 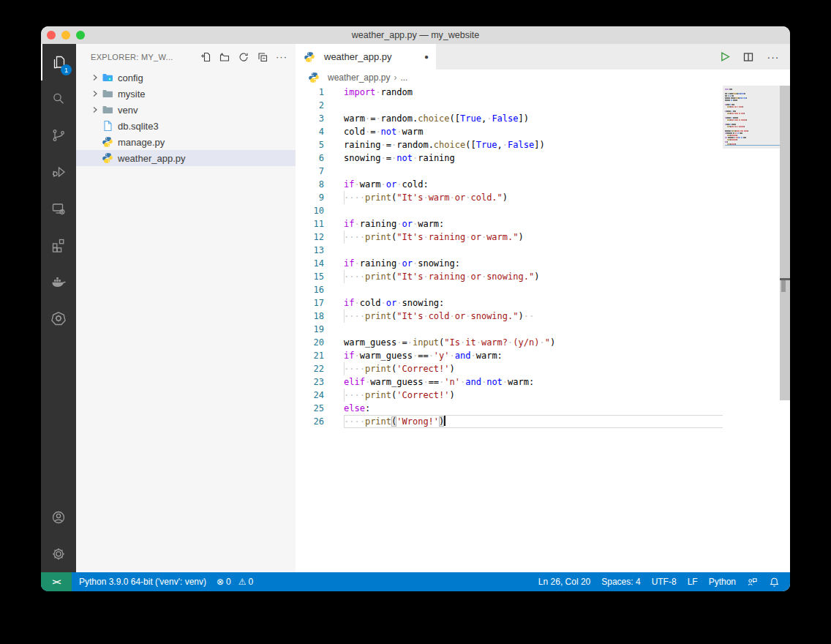 What do you see at coordinates (543, 329) in the screenshot?
I see `code-line-19: 19` at bounding box center [543, 329].